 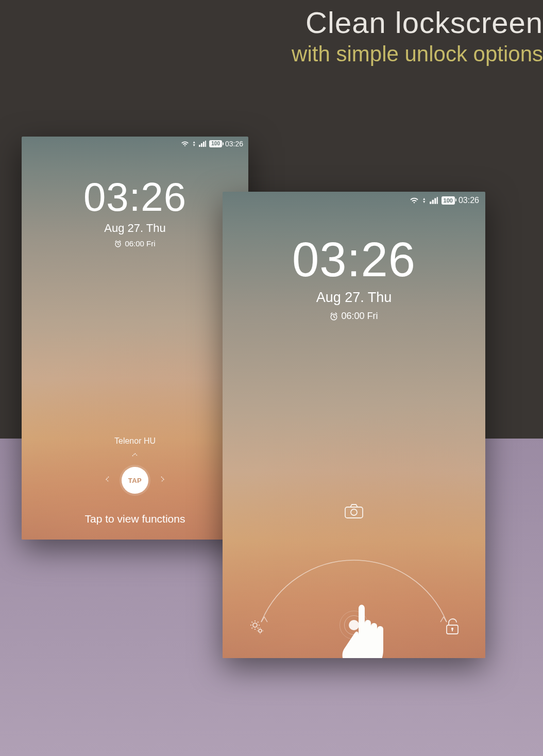 What do you see at coordinates (257, 627) in the screenshot?
I see `settings-icon` at bounding box center [257, 627].